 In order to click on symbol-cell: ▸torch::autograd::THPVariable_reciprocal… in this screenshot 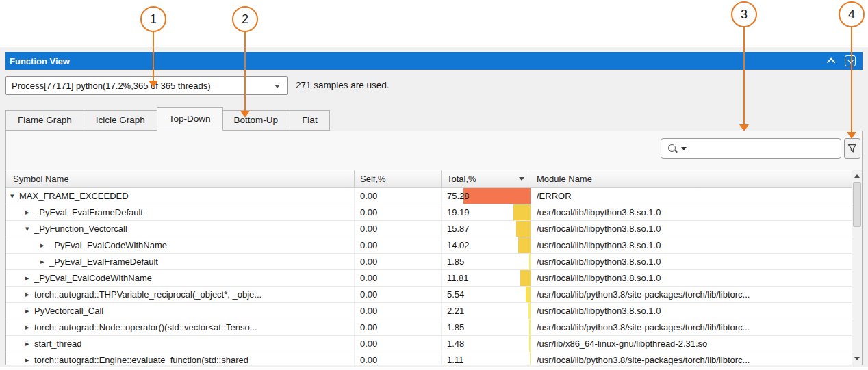, I will do `click(181, 294)`.